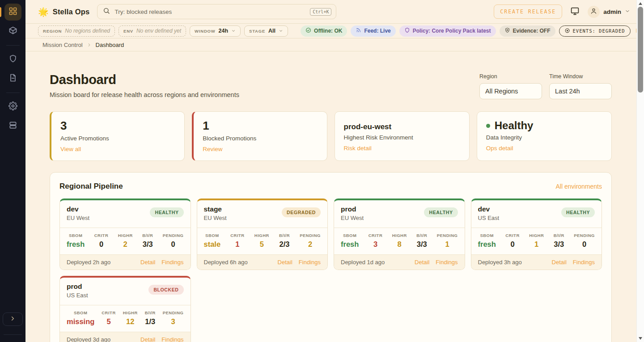 The height and width of the screenshot is (342, 644). Describe the element at coordinates (448, 31) in the screenshot. I see `policy-status-pill: Policy: Core Policy Pack latest` at that location.